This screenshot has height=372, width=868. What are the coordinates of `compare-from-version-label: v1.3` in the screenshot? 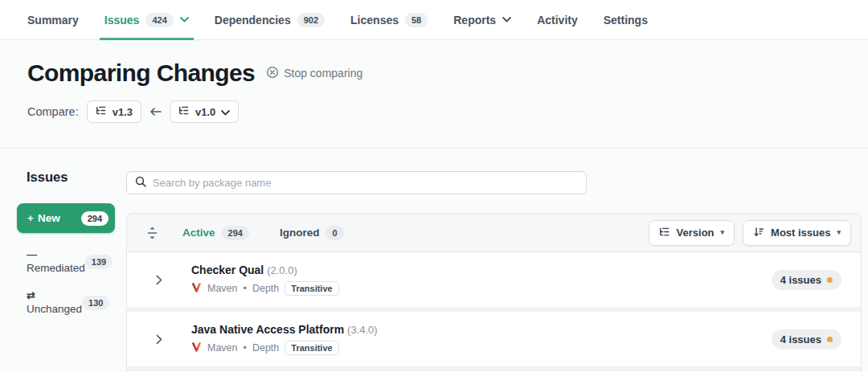 It's located at (122, 112).